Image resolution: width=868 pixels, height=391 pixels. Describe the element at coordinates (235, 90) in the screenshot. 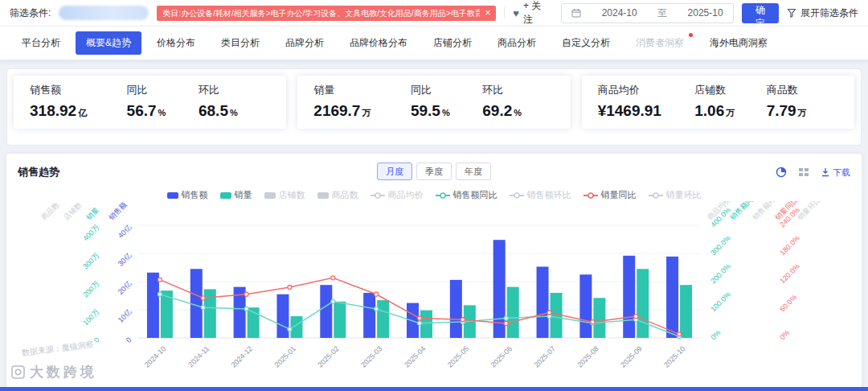

I see `kpi-metric-label: 环比` at that location.